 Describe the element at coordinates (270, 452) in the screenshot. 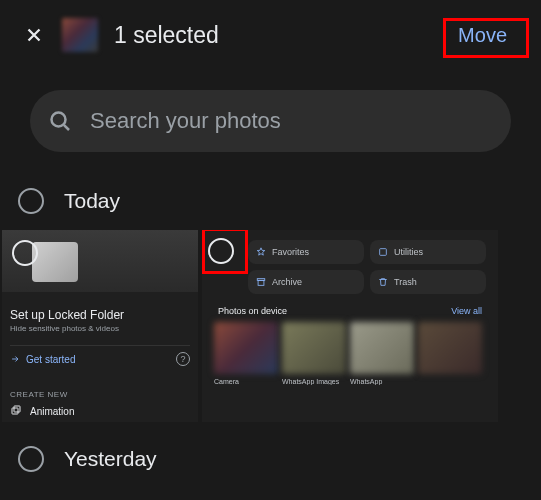

I see `section-header-yesterday: Yesterday` at that location.